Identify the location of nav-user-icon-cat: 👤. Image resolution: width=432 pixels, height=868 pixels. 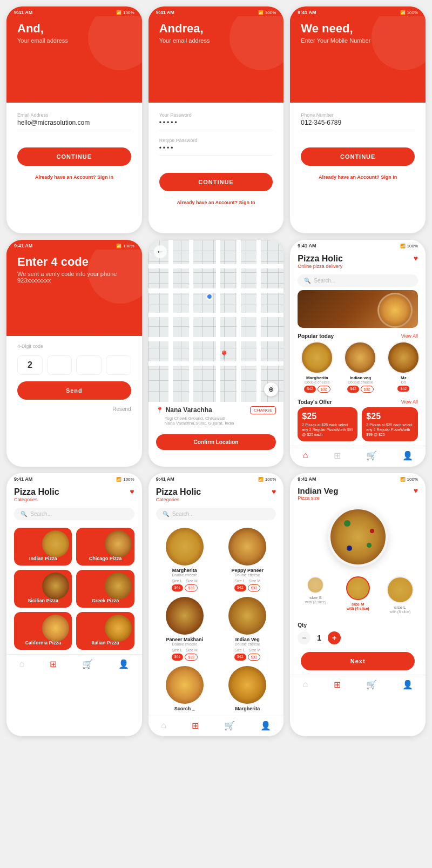
(124, 664).